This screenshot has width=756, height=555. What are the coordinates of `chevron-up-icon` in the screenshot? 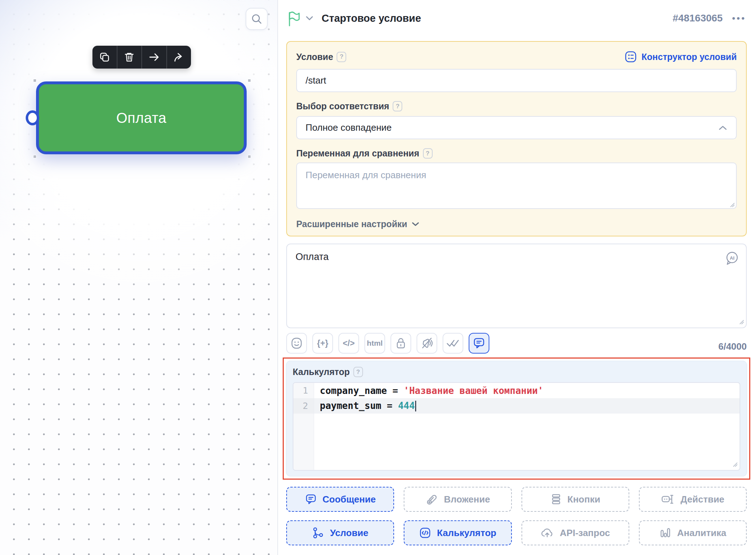 It's located at (723, 128).